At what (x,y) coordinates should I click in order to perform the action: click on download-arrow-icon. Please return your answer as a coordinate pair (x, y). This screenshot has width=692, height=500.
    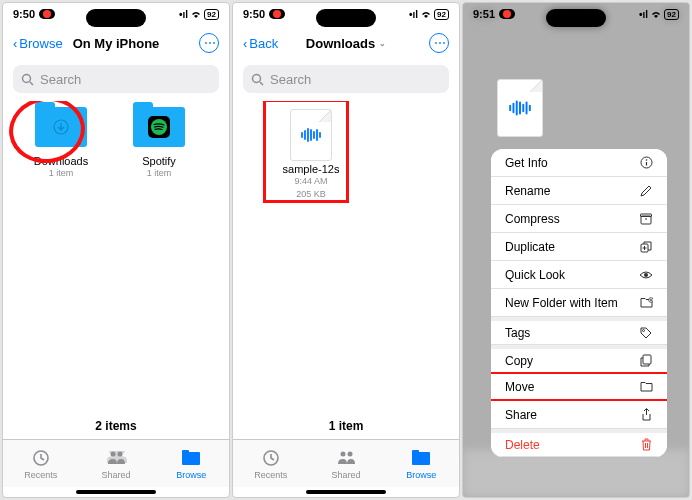
    Looking at the image, I should click on (61, 127).